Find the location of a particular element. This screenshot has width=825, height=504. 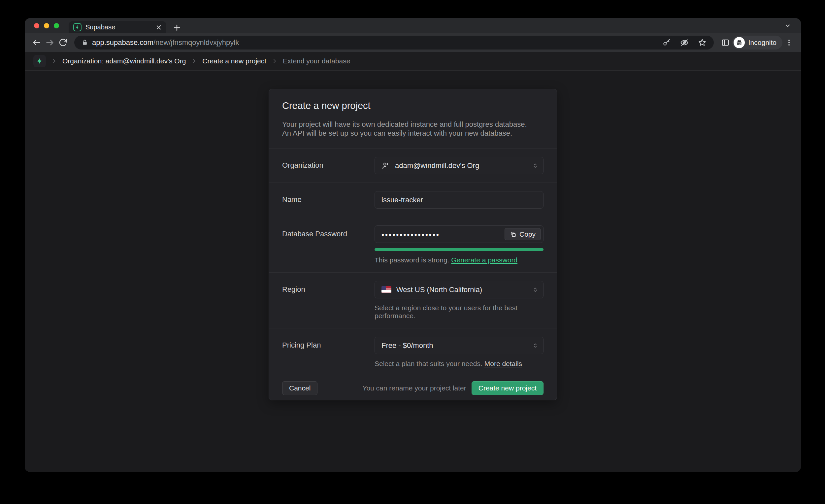

breadcrumb-create-project: Create a new project is located at coordinates (234, 61).